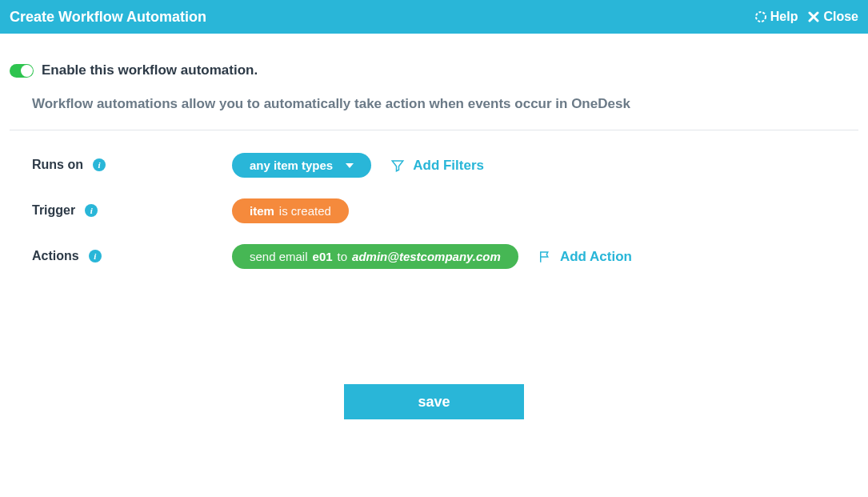 This screenshot has width=868, height=497. What do you see at coordinates (814, 17) in the screenshot?
I see `close-icon` at bounding box center [814, 17].